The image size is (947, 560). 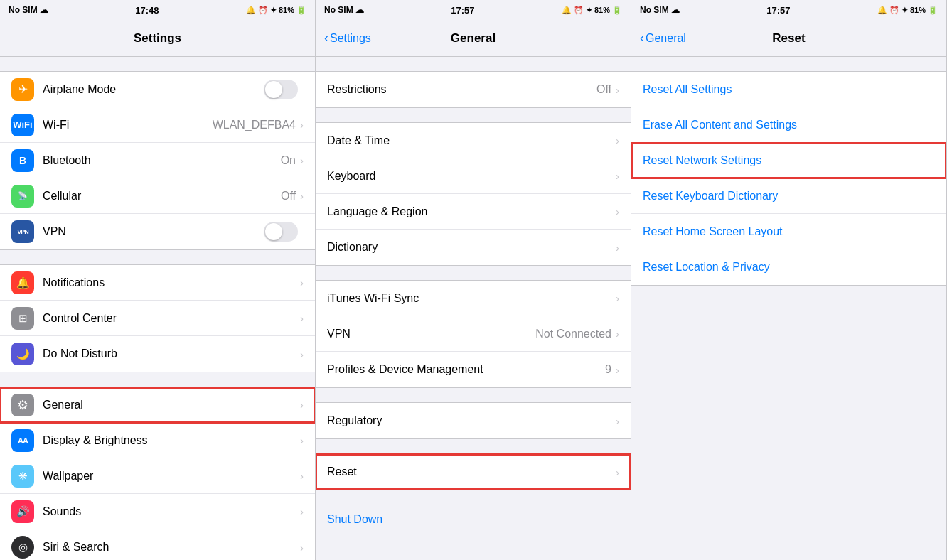 What do you see at coordinates (609, 370) in the screenshot?
I see `profiles-value: 9` at bounding box center [609, 370].